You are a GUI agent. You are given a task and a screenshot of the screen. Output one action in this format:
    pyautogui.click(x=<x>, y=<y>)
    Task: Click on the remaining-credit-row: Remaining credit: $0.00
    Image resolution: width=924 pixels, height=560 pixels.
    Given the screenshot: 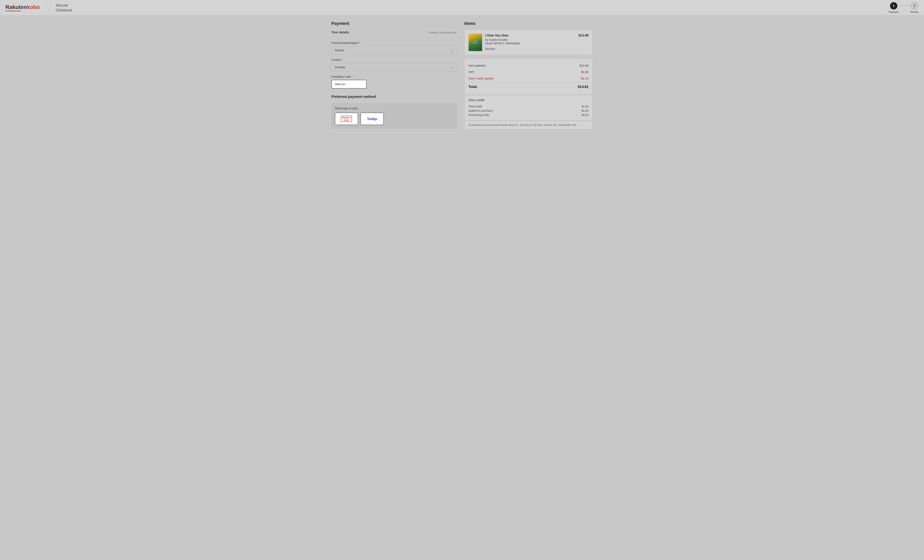 What is the action you would take?
    pyautogui.click(x=529, y=115)
    